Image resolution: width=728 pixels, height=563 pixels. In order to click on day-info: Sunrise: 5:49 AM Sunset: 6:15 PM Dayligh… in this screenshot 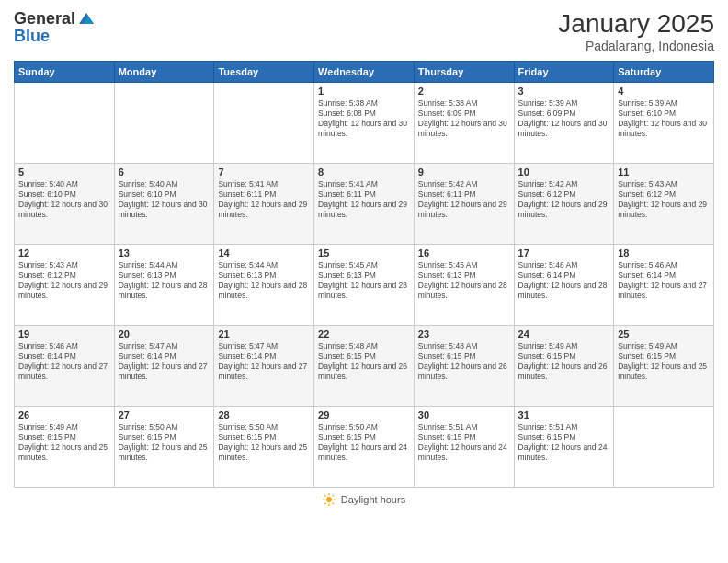, I will do `click(564, 362)`.